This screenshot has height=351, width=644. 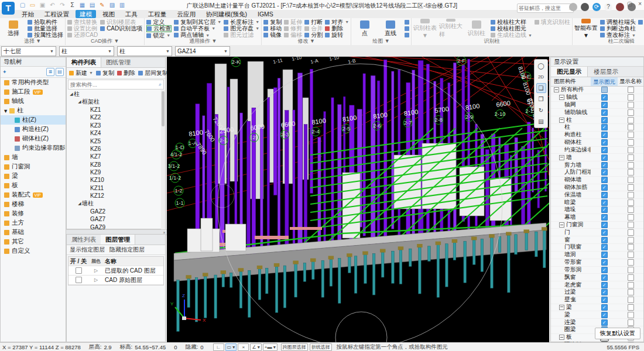 I want to click on tree-item-柱: ◢柱, so click(x=116, y=94).